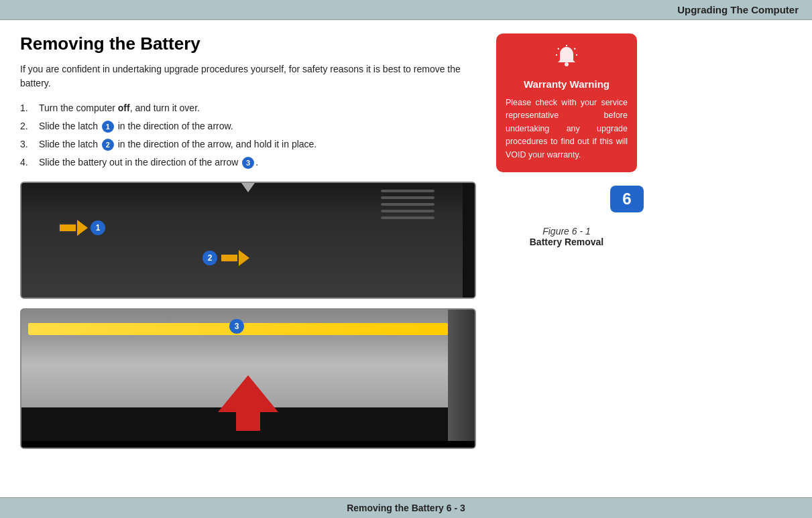 The width and height of the screenshot is (812, 518). Describe the element at coordinates (248, 240) in the screenshot. I see `laptop-image-1: 1 2` at that location.